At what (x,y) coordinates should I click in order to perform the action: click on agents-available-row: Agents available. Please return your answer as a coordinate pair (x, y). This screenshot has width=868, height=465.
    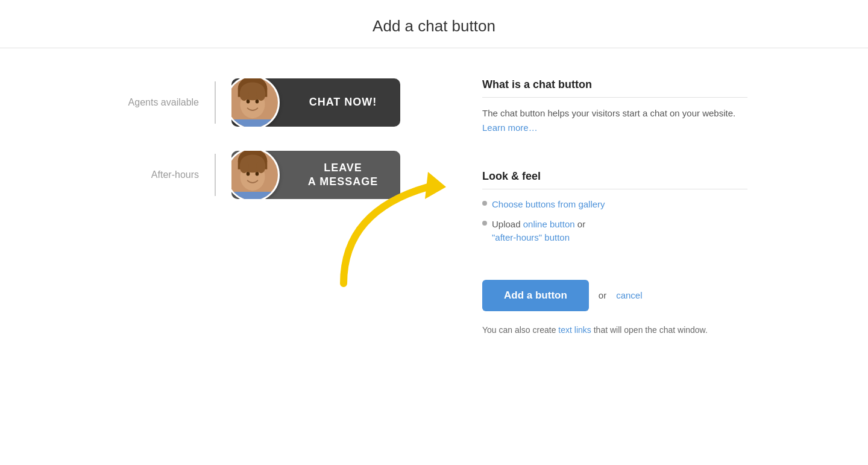
    Looking at the image, I should click on (277, 103).